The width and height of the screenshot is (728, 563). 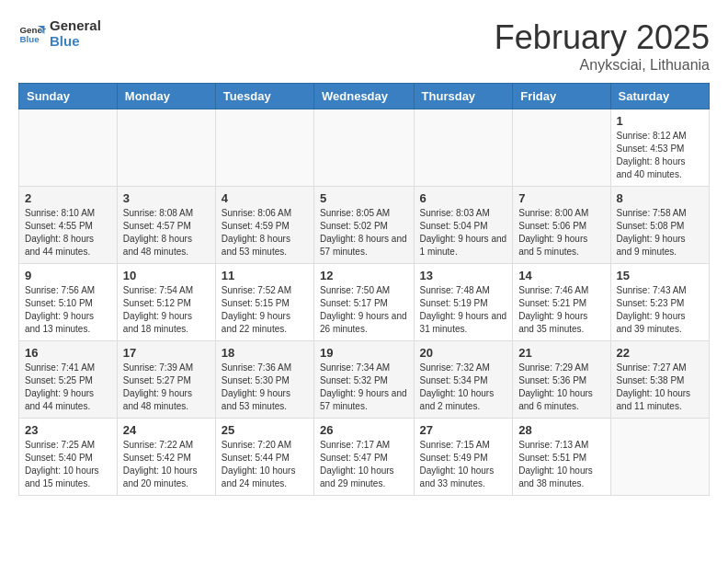 I want to click on day-info: Sunrise: 7:41 AM Sunset: 5:25 PM Dayligh…, so click(x=68, y=387).